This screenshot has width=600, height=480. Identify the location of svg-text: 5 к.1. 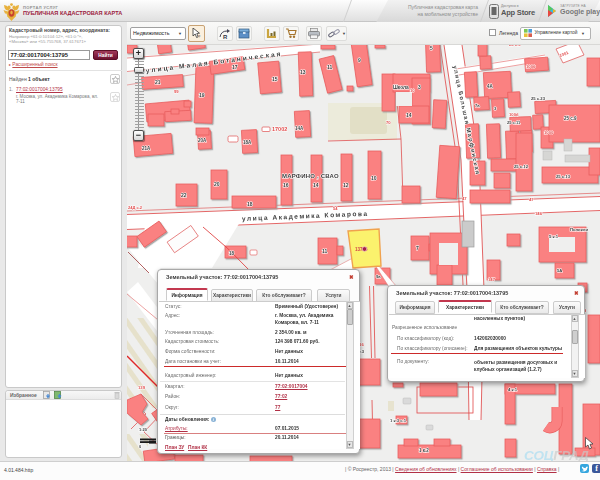
(554, 236).